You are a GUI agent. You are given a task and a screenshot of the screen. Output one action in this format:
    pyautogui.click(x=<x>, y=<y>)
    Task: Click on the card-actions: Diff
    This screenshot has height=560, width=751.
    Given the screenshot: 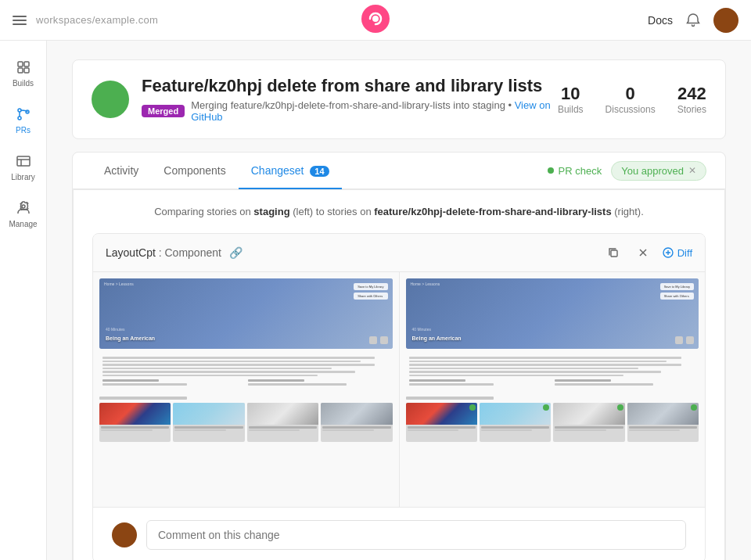 What is the action you would take?
    pyautogui.click(x=648, y=253)
    